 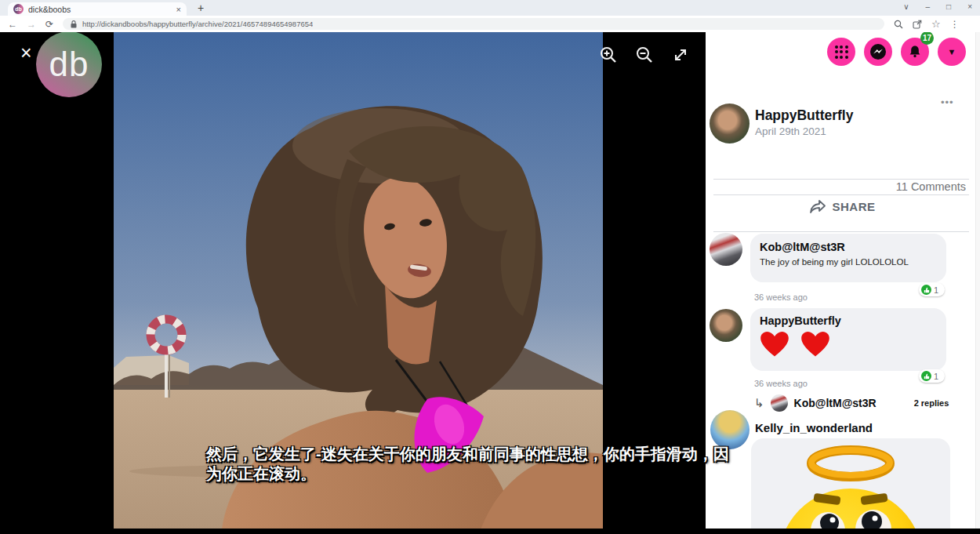 I want to click on lock-icon, so click(x=74, y=24).